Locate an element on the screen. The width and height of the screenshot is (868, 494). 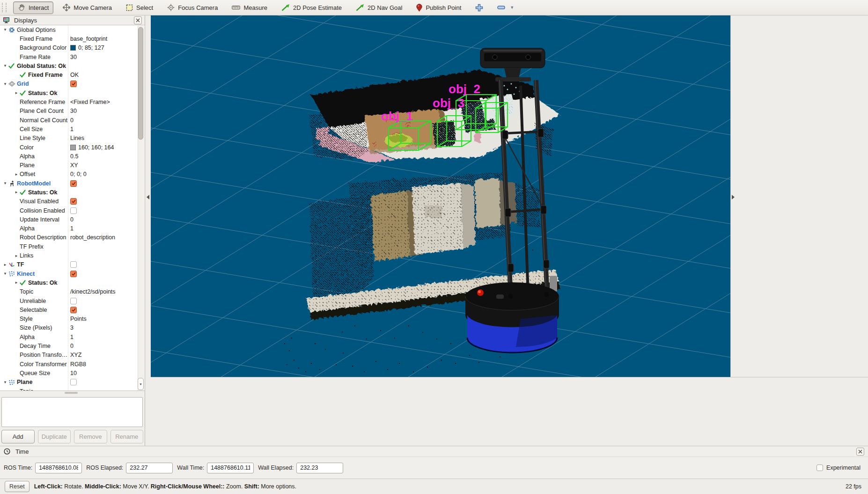
display-property-row: ▾Plane is located at coordinates (72, 382).